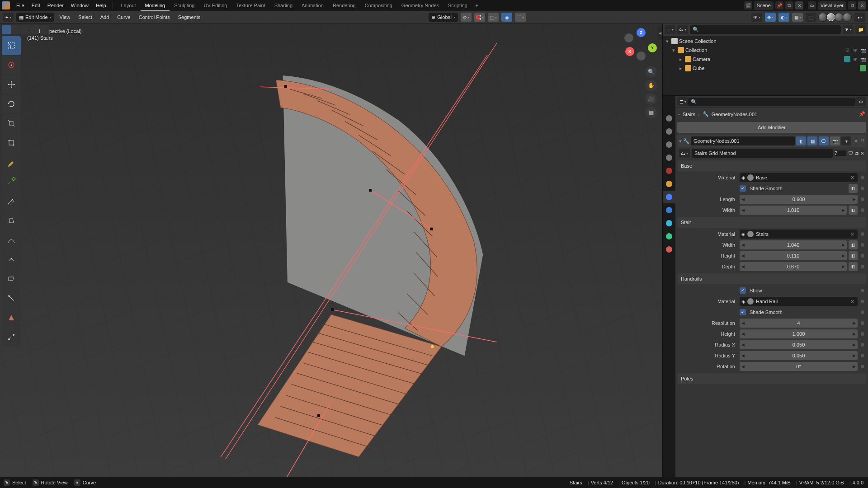 This screenshot has width=868, height=488. Describe the element at coordinates (797, 17) in the screenshot. I see `xray-toggle: ▦` at that location.